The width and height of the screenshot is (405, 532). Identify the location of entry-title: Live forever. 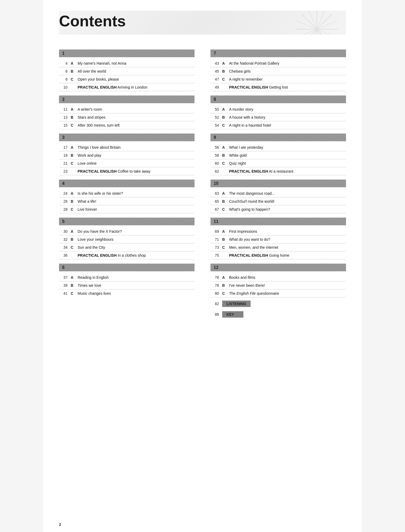
(87, 209).